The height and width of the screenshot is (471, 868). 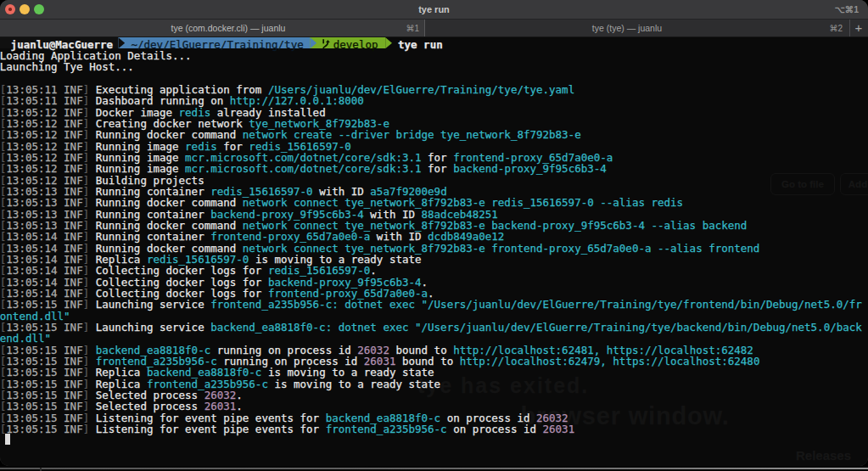 I want to click on log-segment-cy: http://localhost:62479, https://localhos…, so click(x=610, y=362).